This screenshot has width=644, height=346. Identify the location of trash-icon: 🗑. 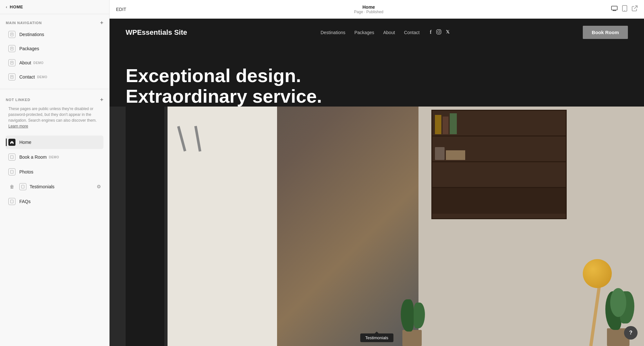
(12, 187).